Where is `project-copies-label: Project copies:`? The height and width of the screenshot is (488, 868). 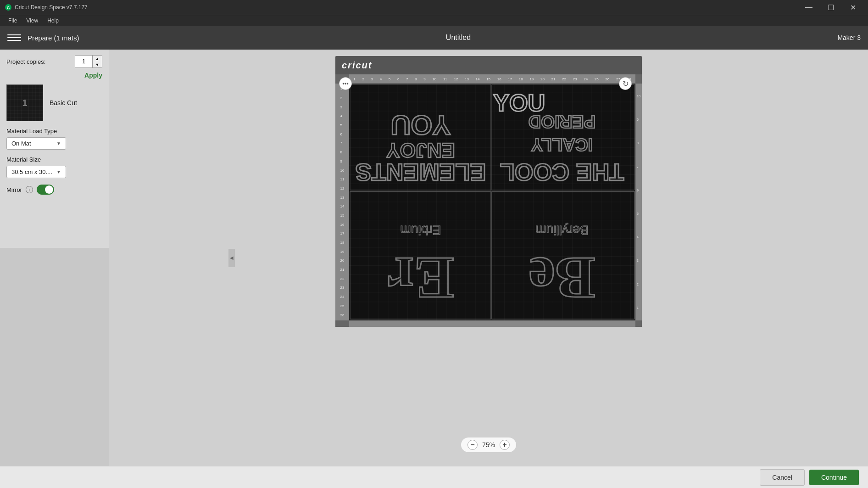
project-copies-label: Project copies: is located at coordinates (40, 62).